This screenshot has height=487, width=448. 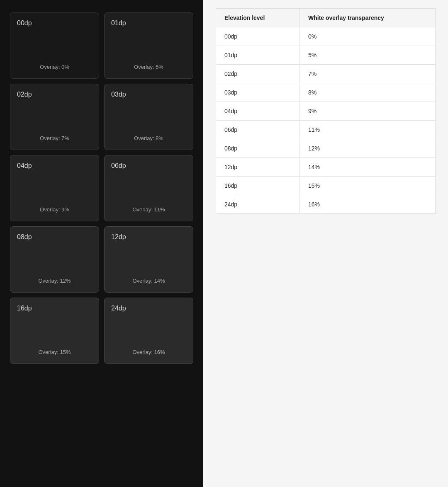 I want to click on card-overlay-06dp: Overlay: 11%, so click(x=149, y=211).